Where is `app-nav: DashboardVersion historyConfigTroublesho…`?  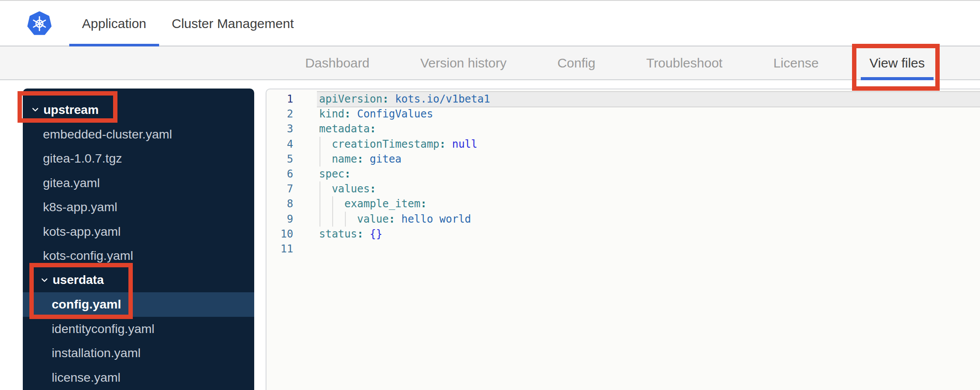
app-nav: DashboardVersion historyConfigTroublesho… is located at coordinates (490, 63).